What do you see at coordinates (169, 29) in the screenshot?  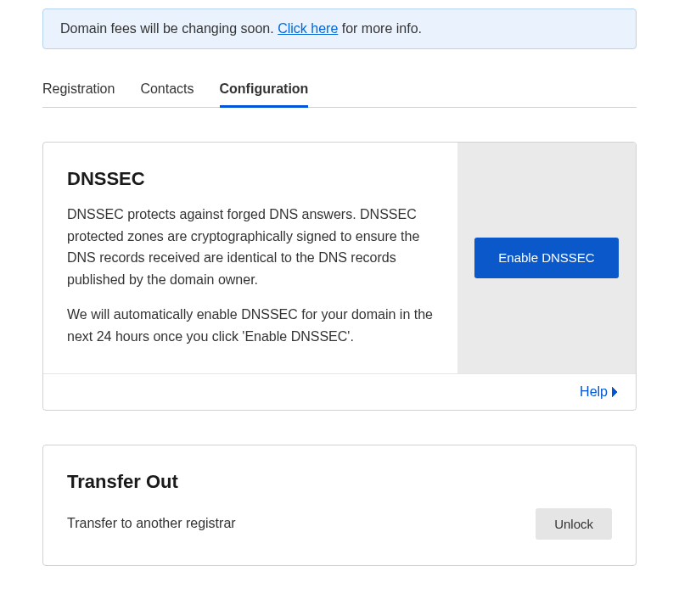 I see `notice-prefix: Domain fees will be changing soon.` at bounding box center [169, 29].